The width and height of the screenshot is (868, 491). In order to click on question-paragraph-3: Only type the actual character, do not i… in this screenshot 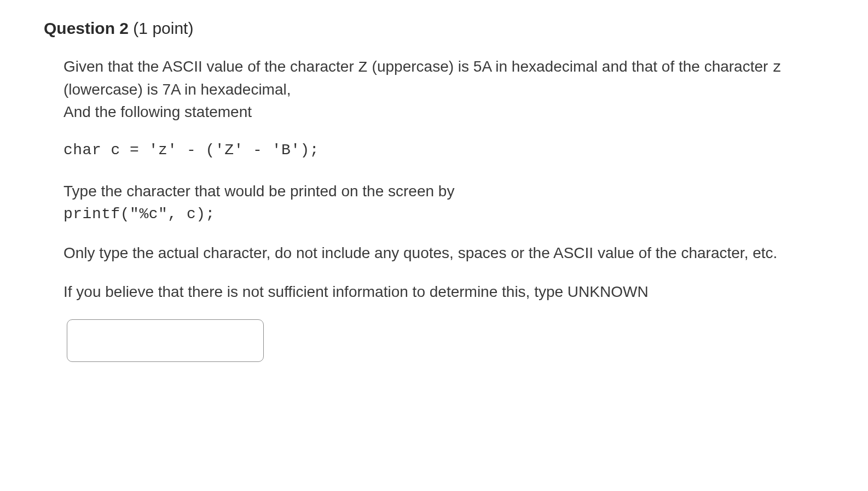, I will do `click(444, 254)`.